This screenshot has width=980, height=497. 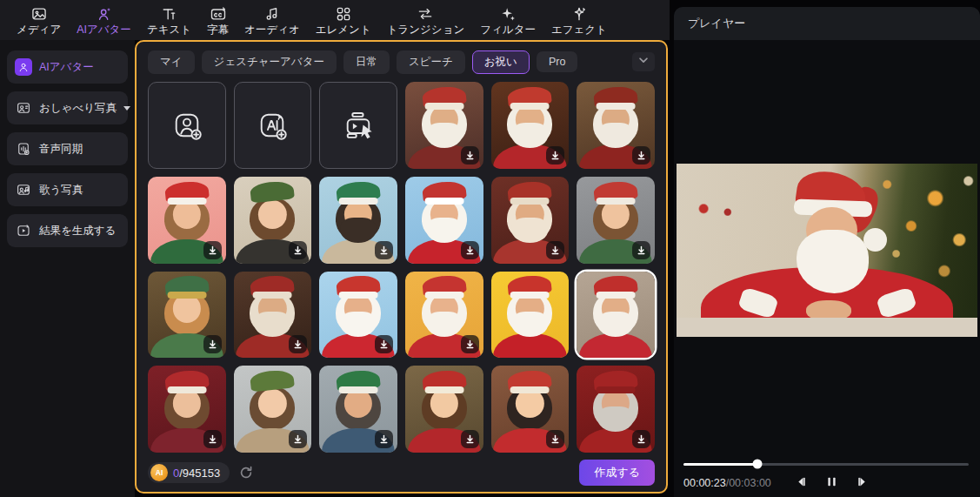 I want to click on sidebar-item-voice-sync: 音声同期, so click(x=68, y=149).